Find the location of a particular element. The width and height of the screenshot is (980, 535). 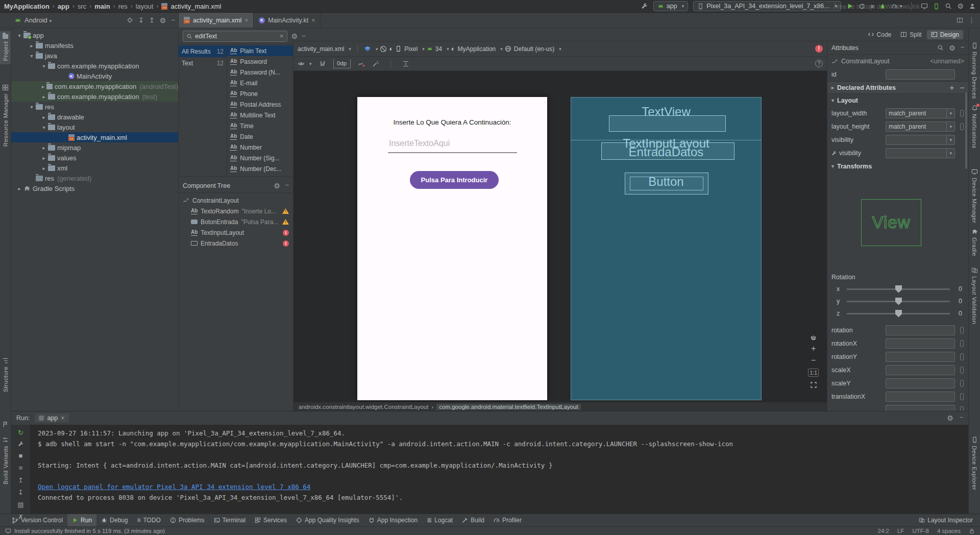

palette-item-number-signed: AbNumber (Sig... is located at coordinates (260, 158).